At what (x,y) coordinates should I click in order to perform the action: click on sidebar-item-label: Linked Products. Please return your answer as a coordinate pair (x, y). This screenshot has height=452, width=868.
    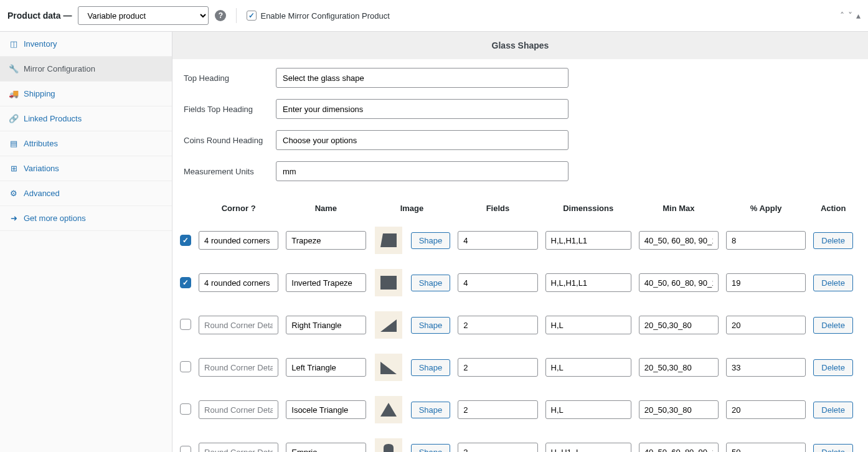
    Looking at the image, I should click on (52, 118).